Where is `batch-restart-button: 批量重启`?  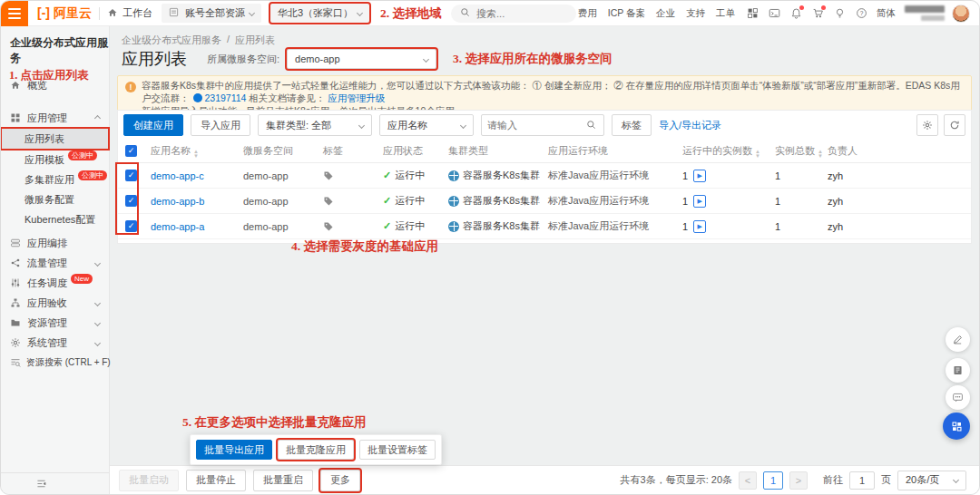 batch-restart-button: 批量重启 is located at coordinates (283, 480).